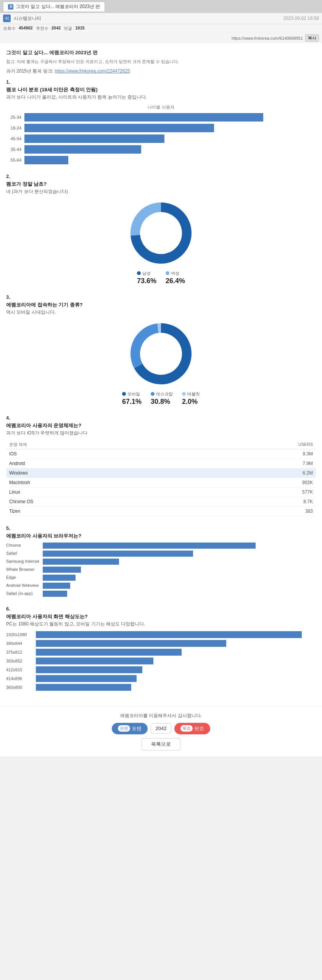  Describe the element at coordinates (54, 6) in the screenshot. I see `active-tab: 포 그것이 알고 싶다... 에펨코리아 2023년 편` at that location.